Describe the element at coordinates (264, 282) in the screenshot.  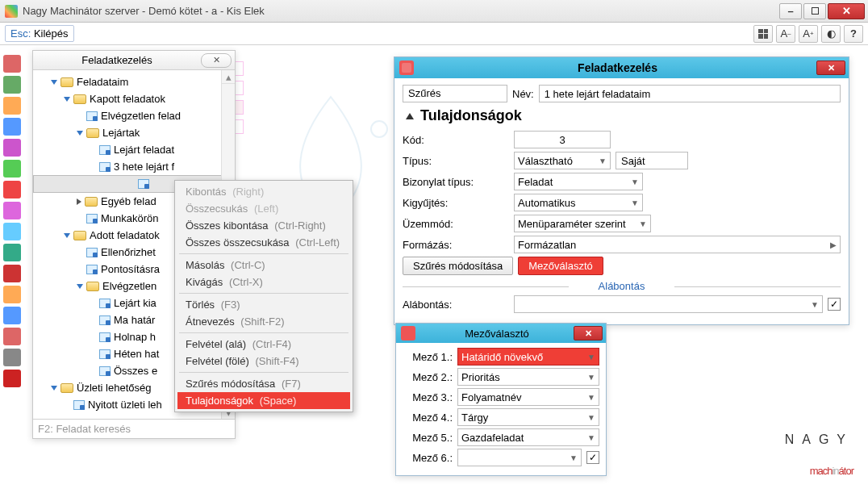
I see `context-menu-item: Kivágás (Ctrl-X)` at that location.